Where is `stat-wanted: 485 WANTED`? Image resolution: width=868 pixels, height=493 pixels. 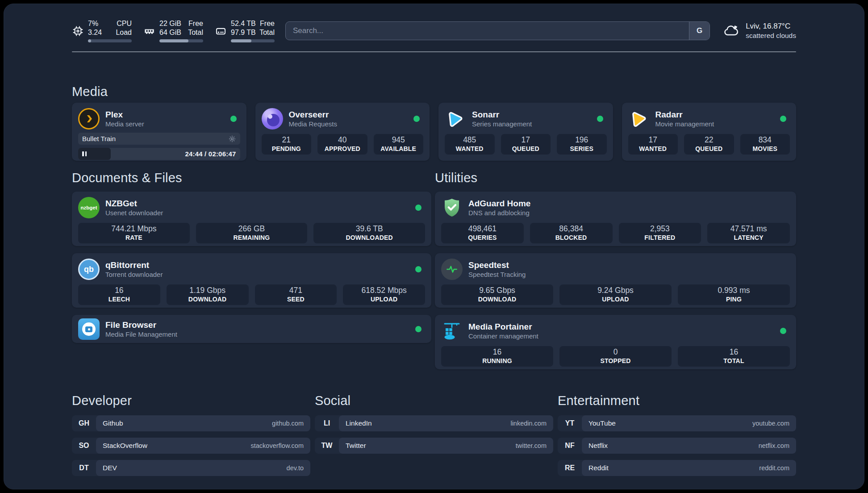
stat-wanted: 485 WANTED is located at coordinates (470, 144).